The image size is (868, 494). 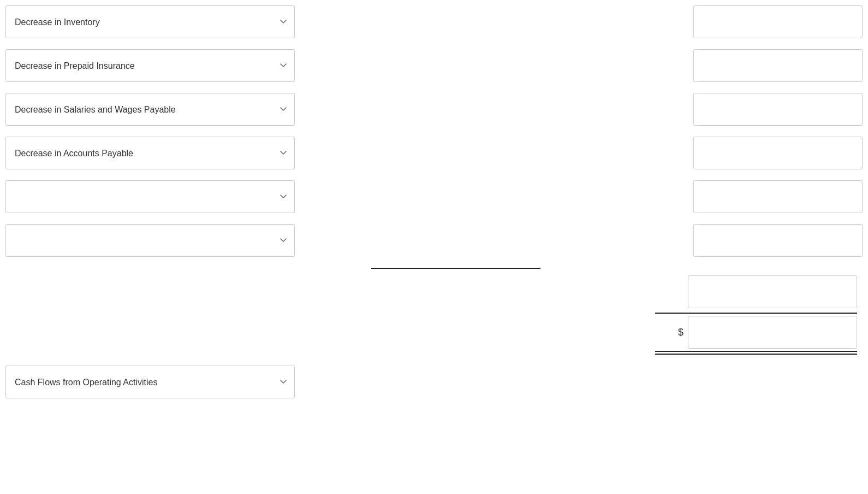 I want to click on row-6: Decrease in Inventory Decrease in Prepai…, so click(x=434, y=240).